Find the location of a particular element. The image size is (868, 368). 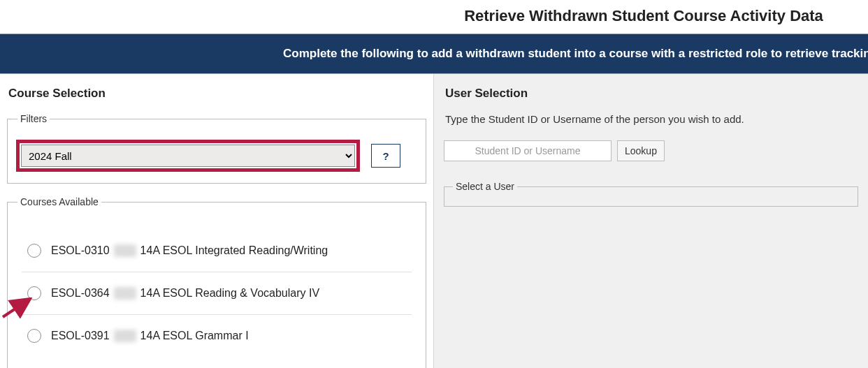

course-code: ESOL-0310 is located at coordinates (80, 251).